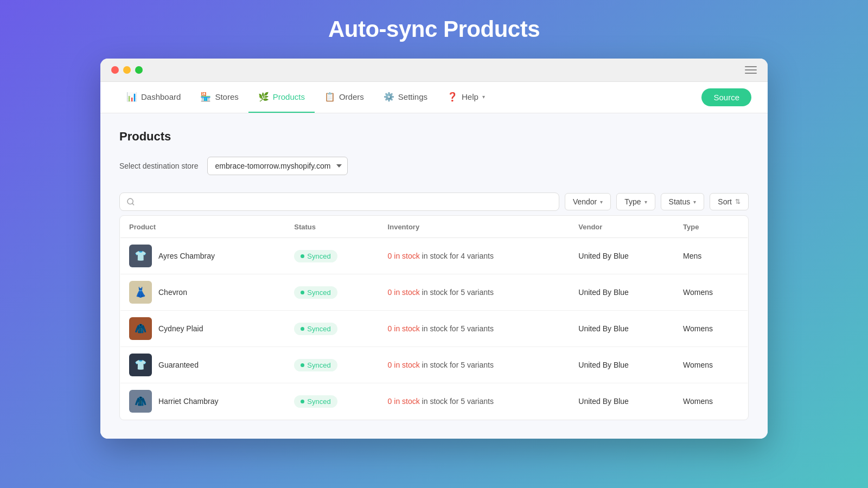 The width and height of the screenshot is (868, 488). Describe the element at coordinates (227, 97) in the screenshot. I see `nav-label-stores: Stores` at that location.